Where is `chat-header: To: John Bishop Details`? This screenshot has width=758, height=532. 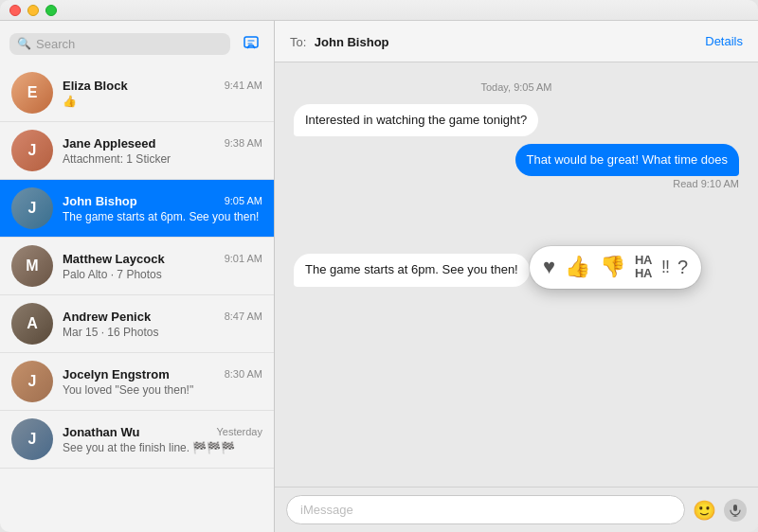
chat-header: To: John Bishop Details is located at coordinates (516, 42).